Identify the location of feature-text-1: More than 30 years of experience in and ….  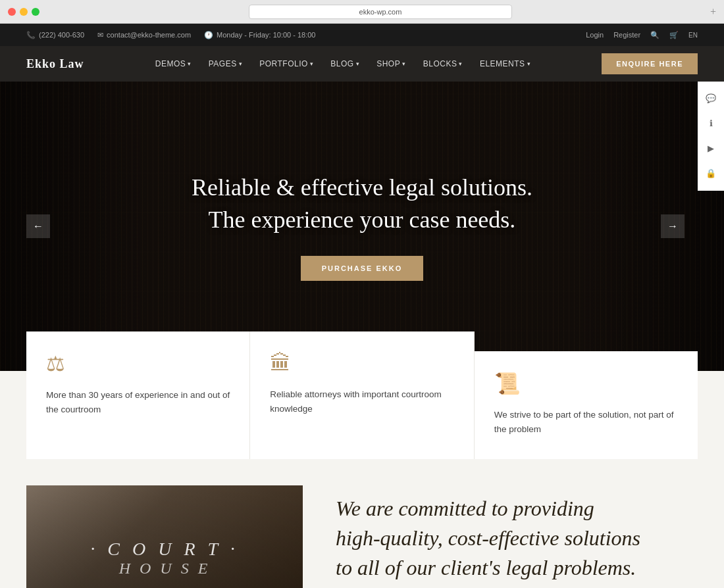
(138, 403).